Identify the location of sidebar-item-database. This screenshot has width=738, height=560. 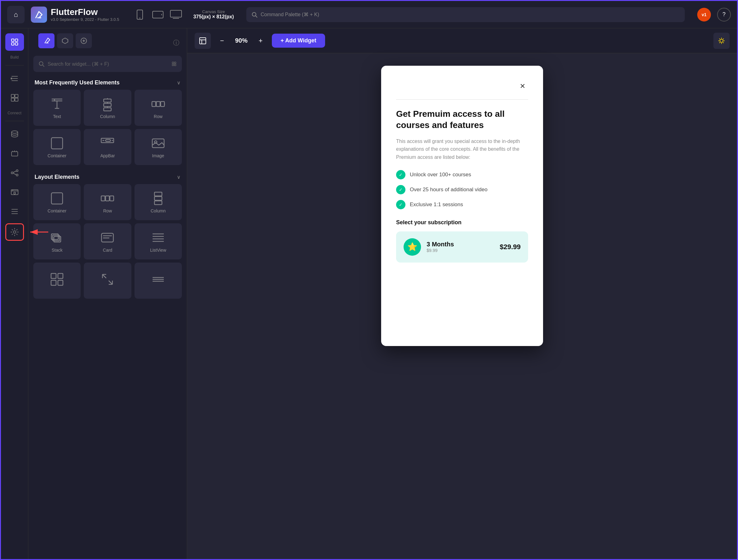
(15, 134).